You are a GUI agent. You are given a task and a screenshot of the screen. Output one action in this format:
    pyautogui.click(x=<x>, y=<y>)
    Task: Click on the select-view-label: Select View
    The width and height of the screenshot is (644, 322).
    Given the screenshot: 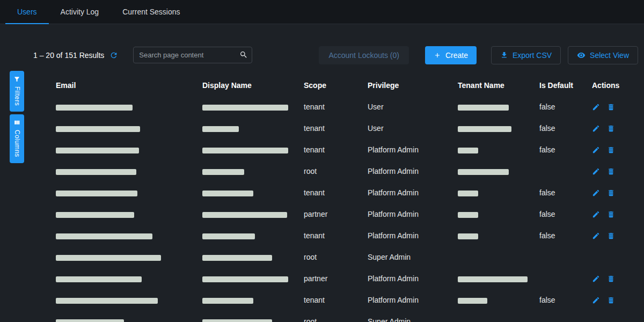 What is the action you would take?
    pyautogui.click(x=610, y=55)
    